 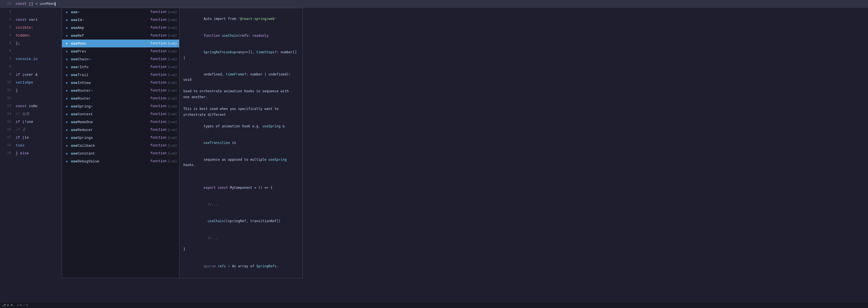 What do you see at coordinates (121, 98) in the screenshot?
I see `autocomplete-item-useRouter: ⊕ useRouter function [Lsp]` at bounding box center [121, 98].